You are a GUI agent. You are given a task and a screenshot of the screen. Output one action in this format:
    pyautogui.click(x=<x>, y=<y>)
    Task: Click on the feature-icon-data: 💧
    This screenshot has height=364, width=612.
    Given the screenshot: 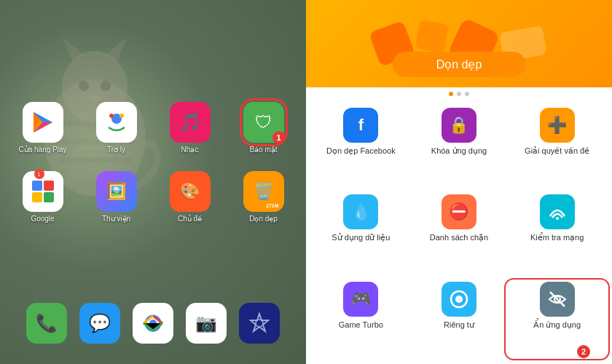 What is the action you would take?
    pyautogui.click(x=361, y=212)
    